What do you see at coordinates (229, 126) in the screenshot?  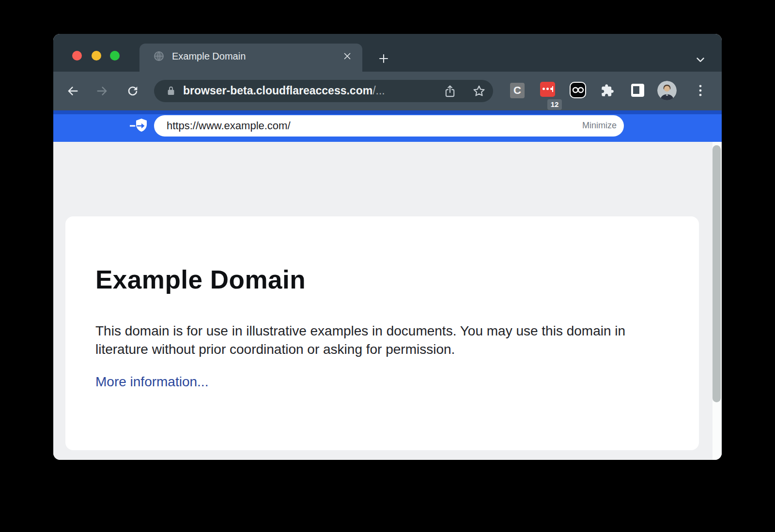 I see `remote-url-text: https://www.example.com/` at bounding box center [229, 126].